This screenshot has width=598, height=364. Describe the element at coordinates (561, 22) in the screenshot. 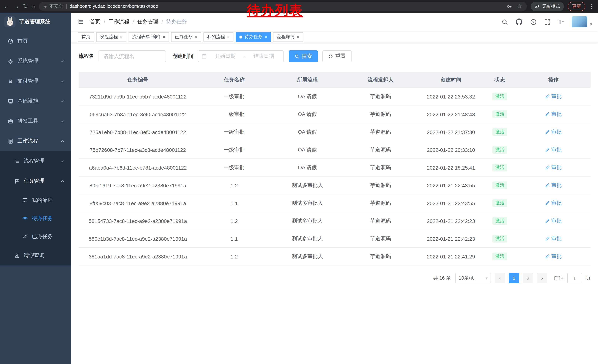

I see `font-size-icon: TT` at that location.